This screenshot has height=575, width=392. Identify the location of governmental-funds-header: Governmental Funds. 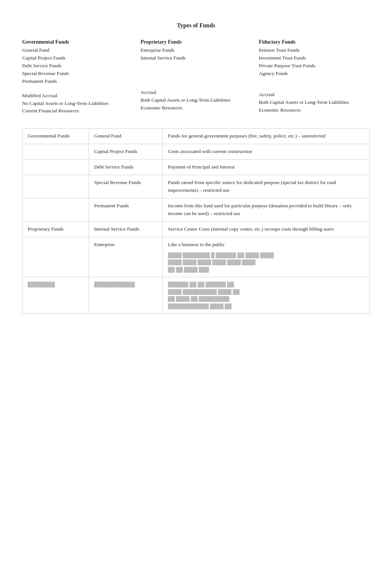
(78, 42).